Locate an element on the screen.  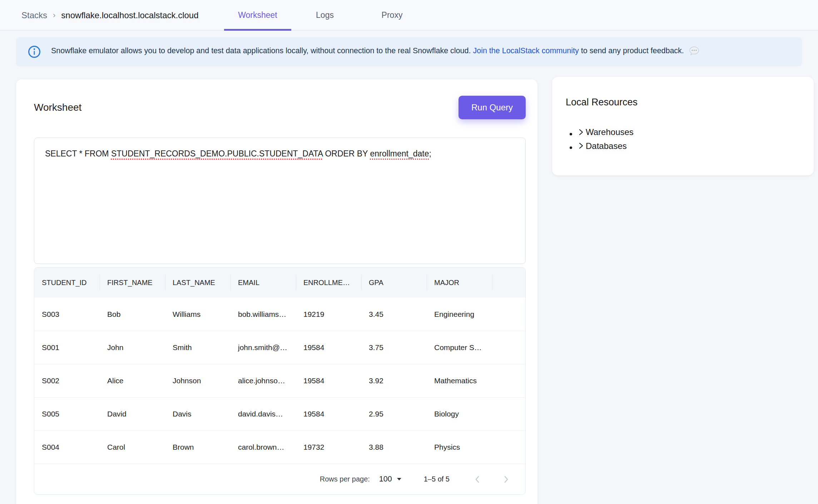
table-cell: carol.brown… is located at coordinates (263, 447).